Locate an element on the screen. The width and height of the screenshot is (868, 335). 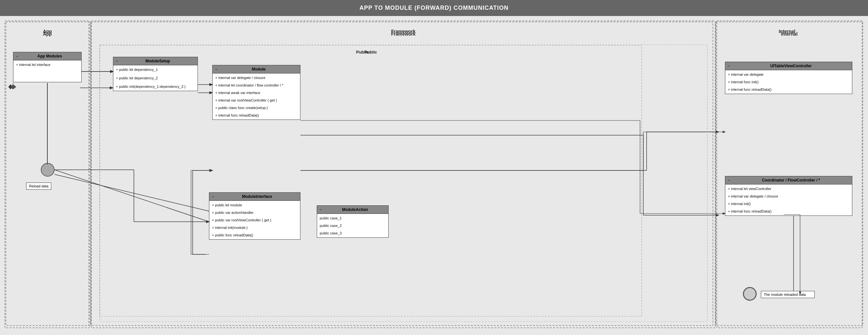
mi-row-2: + public var rootViewController { get } is located at coordinates (255, 220).